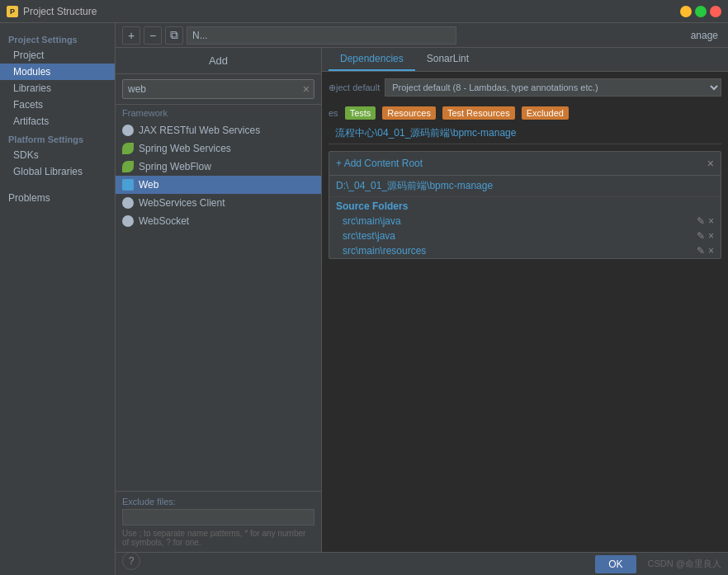 This screenshot has height=575, width=728. I want to click on source-folder-item-0: src\main\java ✎ ×, so click(525, 221).